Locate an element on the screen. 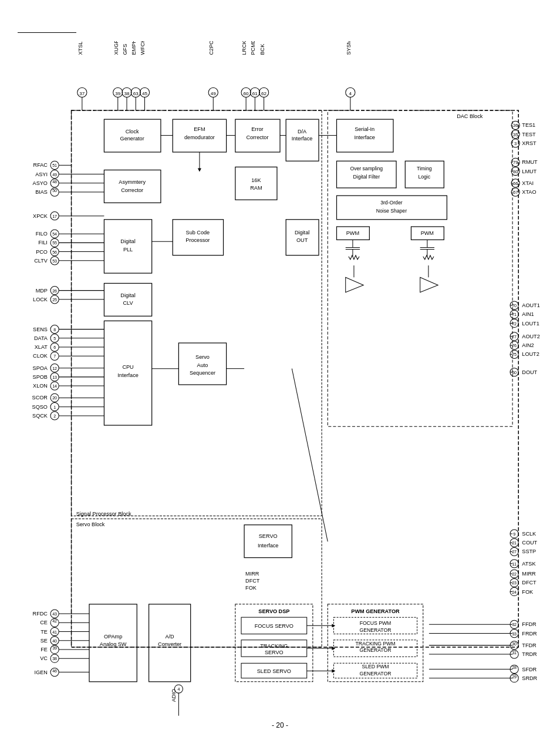 Image resolution: width=560 pixels, height=747 pixels. svg-text: Auto is located at coordinates (203, 365).